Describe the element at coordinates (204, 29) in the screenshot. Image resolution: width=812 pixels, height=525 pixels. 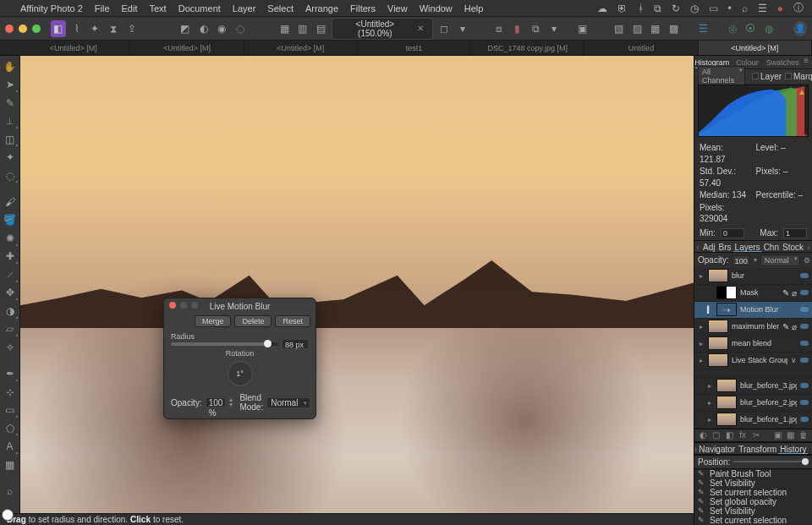
I see `toolbar-auto-contrast: ◐` at that location.